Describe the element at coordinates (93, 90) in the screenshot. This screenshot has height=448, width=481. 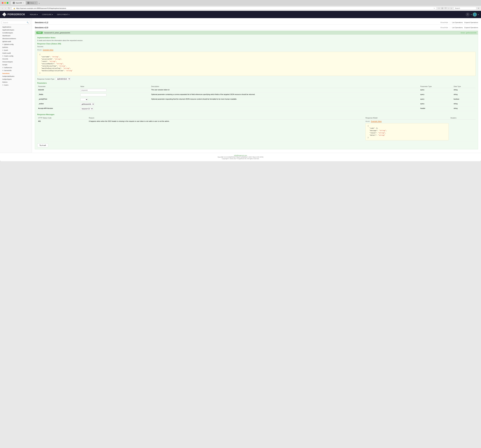
I see `param-input-tokenid` at that location.